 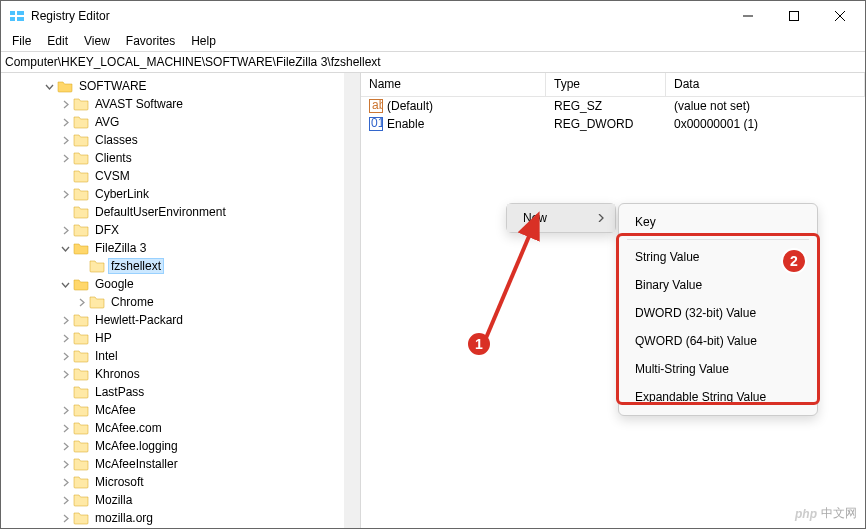 I want to click on tree-item: mozilla.org, so click(x=180, y=518).